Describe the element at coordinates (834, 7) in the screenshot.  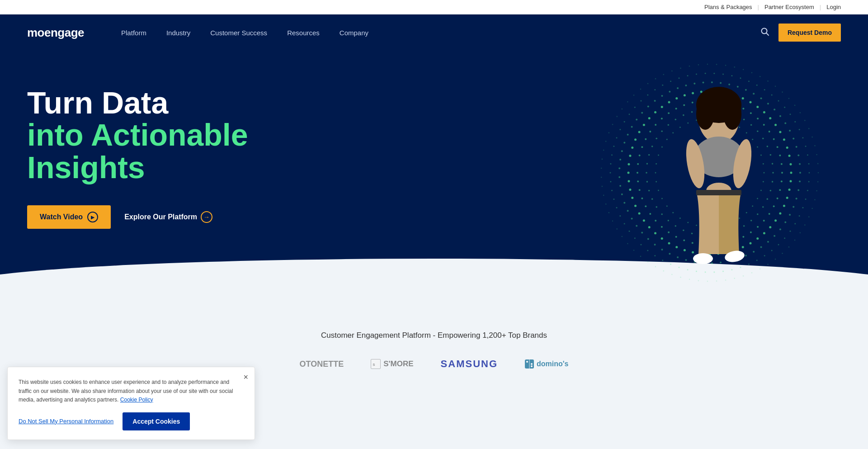
I see `login-link: Login` at that location.